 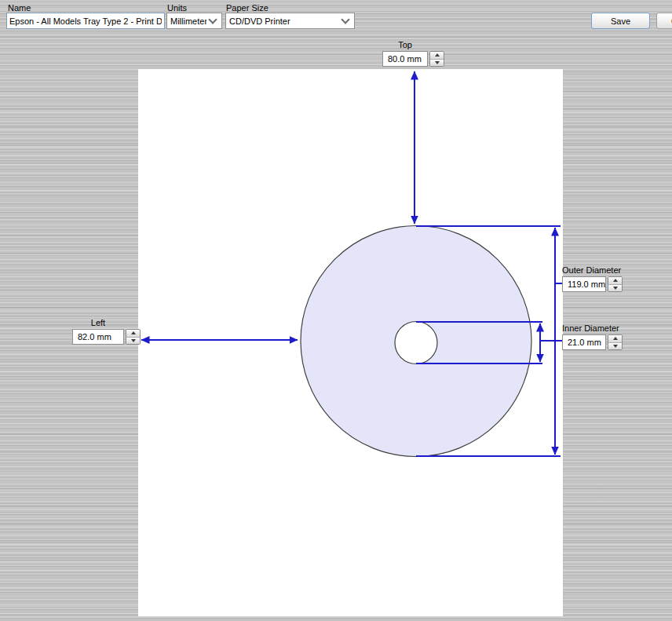 I want to click on inner-diameter-spinner, so click(x=615, y=342).